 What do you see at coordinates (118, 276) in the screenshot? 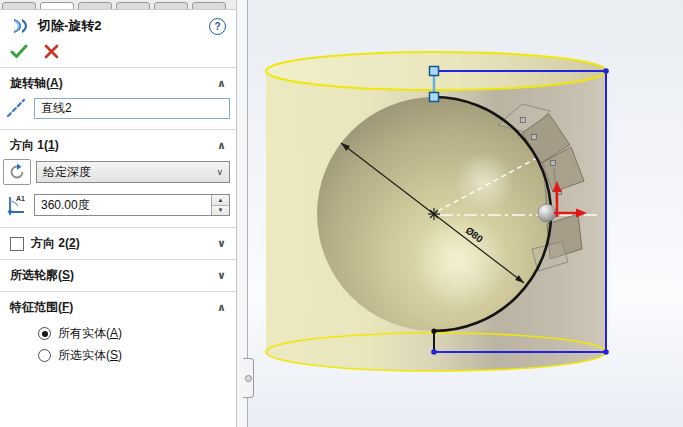
I see `section-header-contours: 所选轮廓(S) ∨` at bounding box center [118, 276].